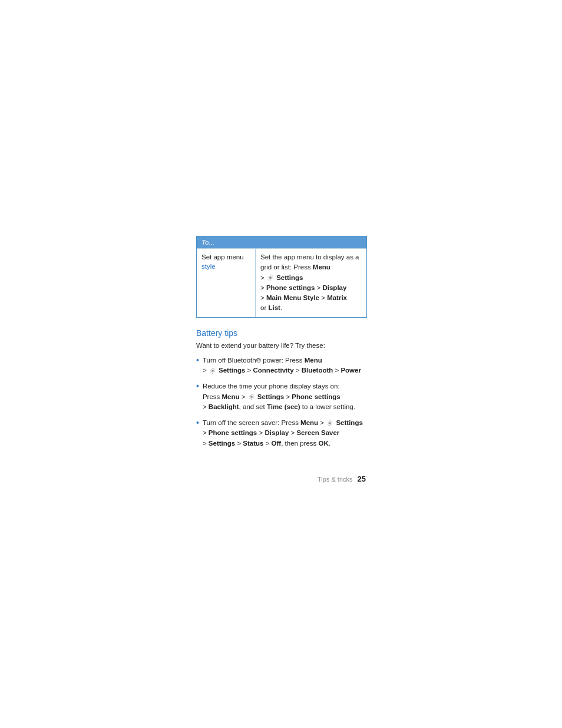 This screenshot has width=562, height=728. I want to click on section-intro: Want to extend your battery life? Try th…, so click(282, 345).